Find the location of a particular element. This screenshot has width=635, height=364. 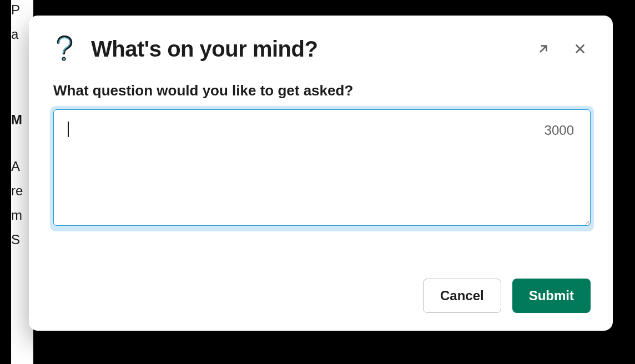

close-icon is located at coordinates (580, 49).